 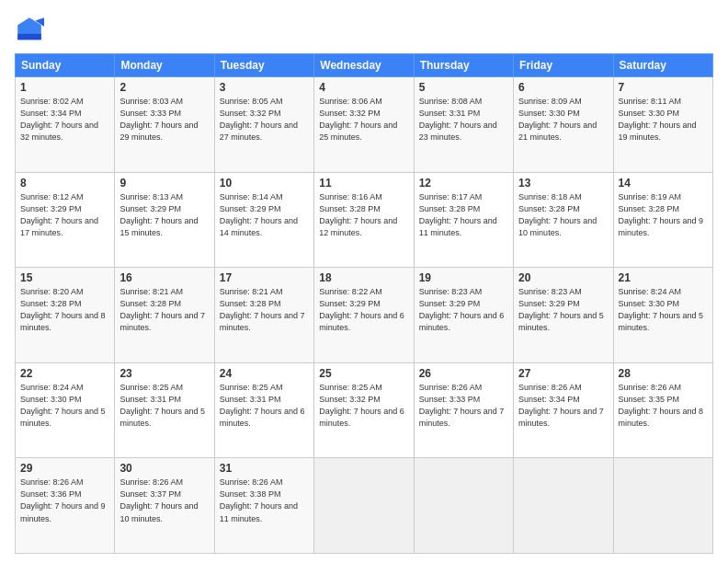 What do you see at coordinates (463, 406) in the screenshot?
I see `day-info: Sunrise: 8:26 AMSunset: 3:33 PMDaylight:…` at bounding box center [463, 406].